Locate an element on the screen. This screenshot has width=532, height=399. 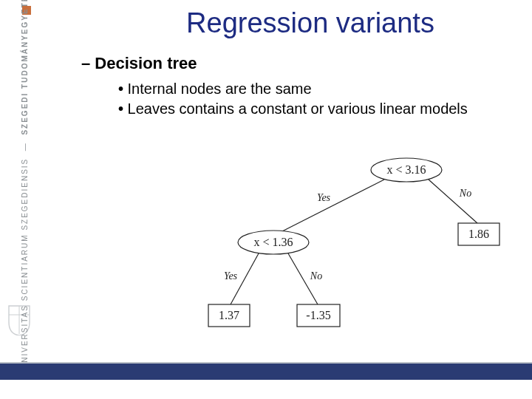
tree-leaf-ll-label: 1.37 is located at coordinates (229, 315).